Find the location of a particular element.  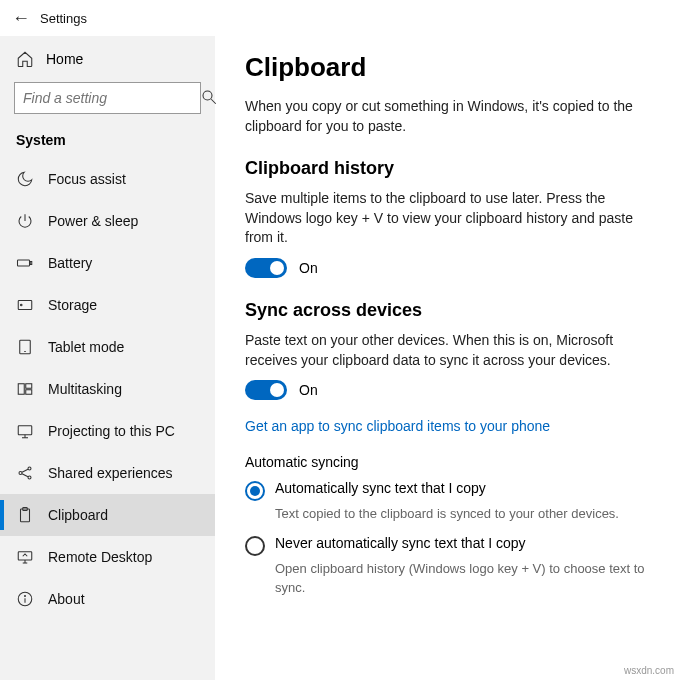

sidebar-category: System is located at coordinates (108, 141).